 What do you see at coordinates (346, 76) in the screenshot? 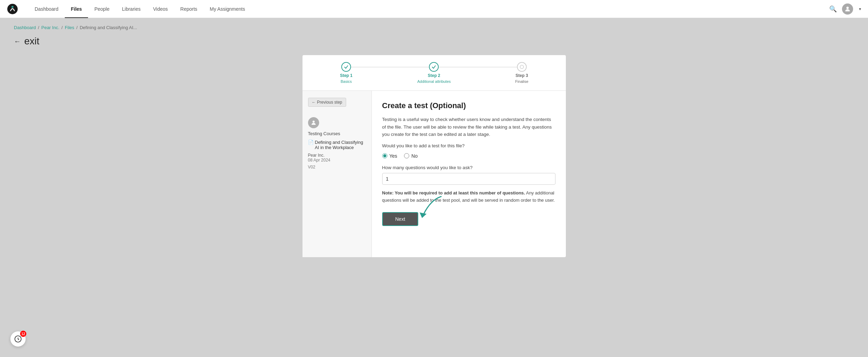
I see `step-1-label: Step 1` at bounding box center [346, 76].